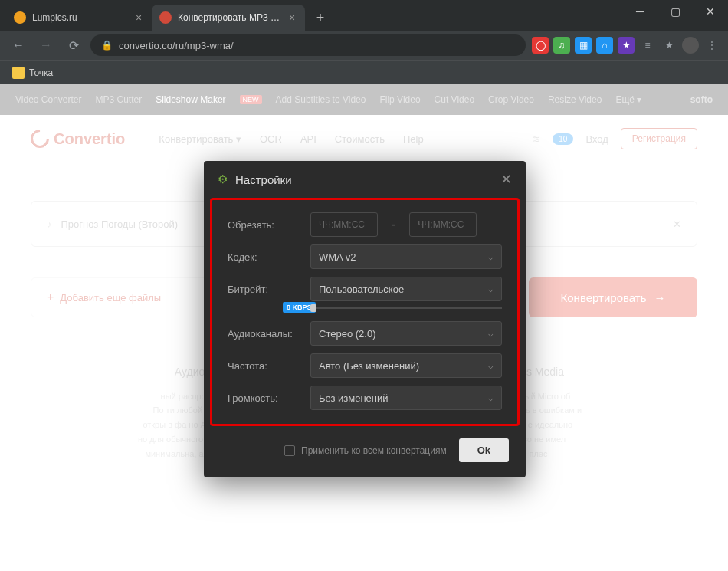 Image resolution: width=728 pixels, height=571 pixels. I want to click on trim-start-input: ЧЧ:ММ:СС, so click(344, 225).